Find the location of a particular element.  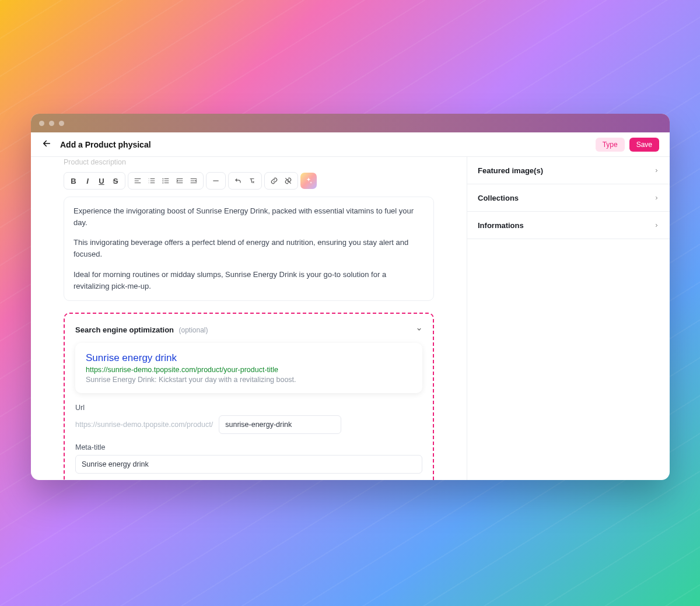

annotation-arrow-icon is located at coordinates (460, 471).